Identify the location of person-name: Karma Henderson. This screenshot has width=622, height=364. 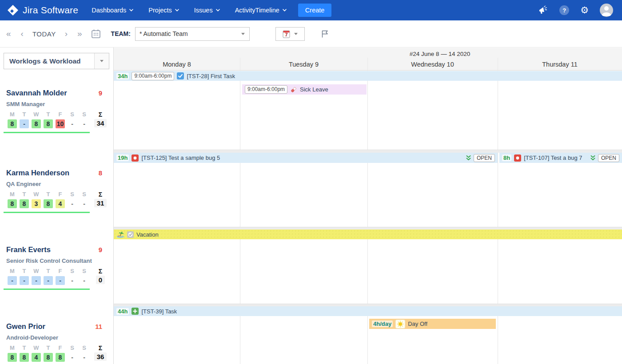
(38, 173).